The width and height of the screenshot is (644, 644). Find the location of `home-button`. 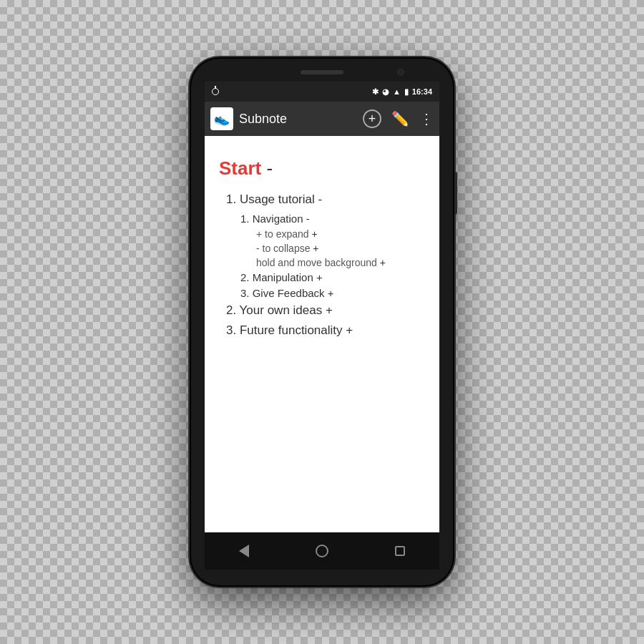

home-button is located at coordinates (322, 551).